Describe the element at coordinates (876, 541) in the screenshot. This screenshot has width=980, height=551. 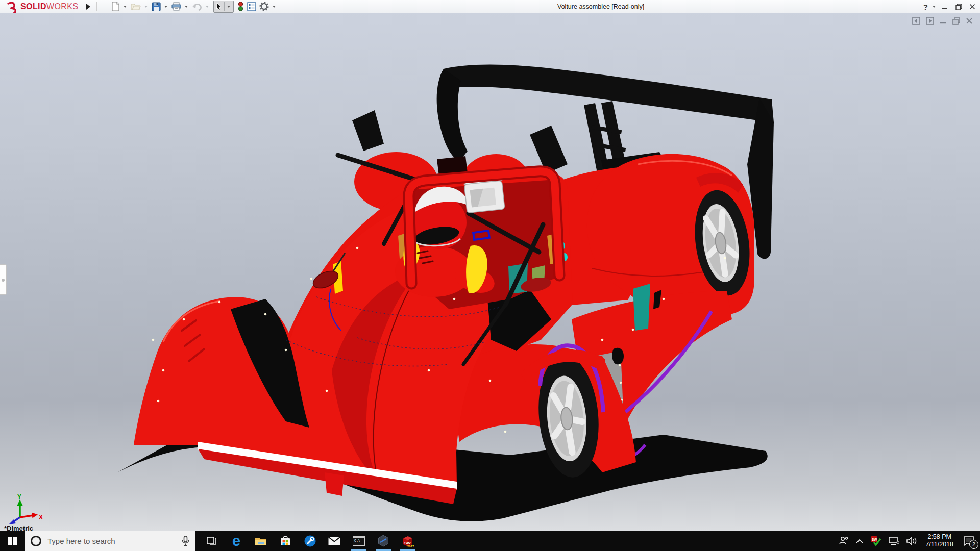
I see `solidworks-check-icon: SW` at that location.